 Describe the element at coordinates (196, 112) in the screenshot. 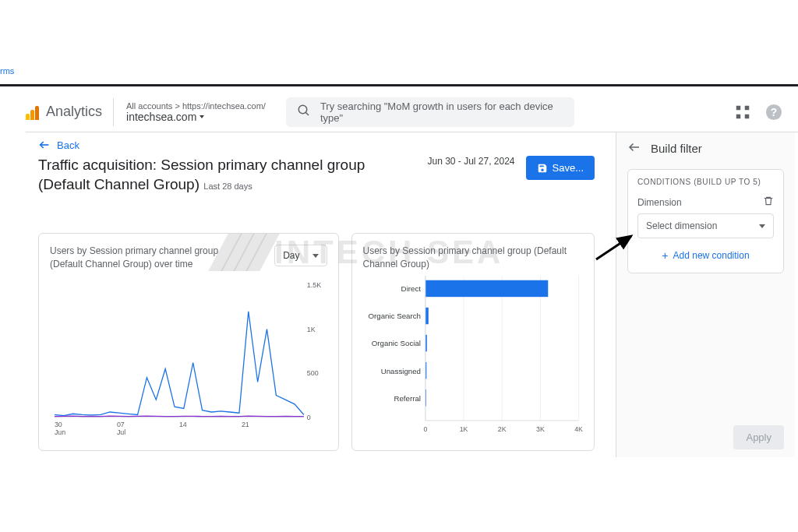

I see `property-picker: All accounts > https://intechsea.com/ in…` at that location.